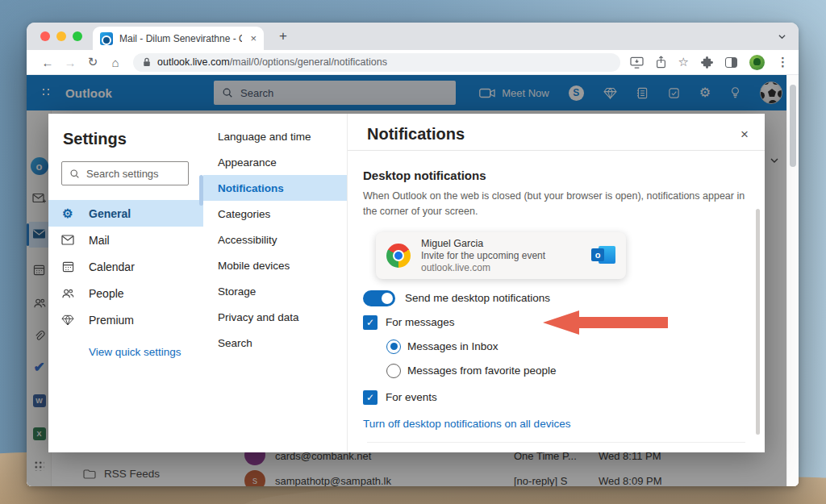 This screenshot has width=826, height=504. I want to click on section-notifications: Notifications, so click(275, 188).